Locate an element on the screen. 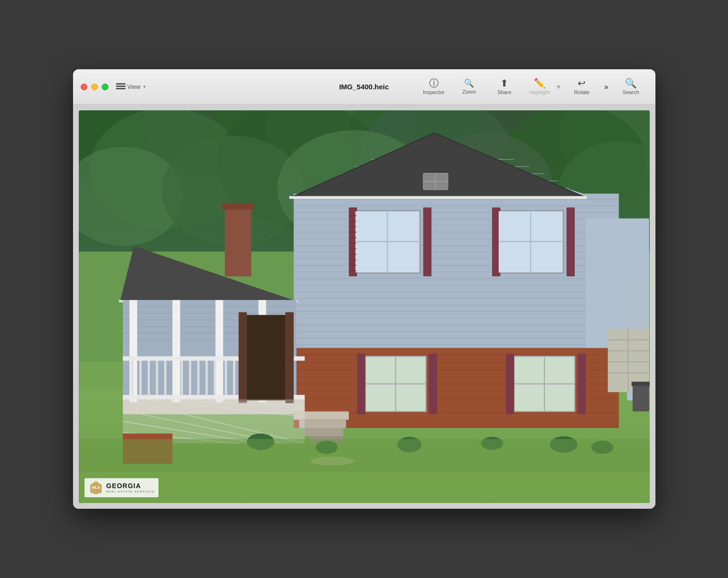 Image resolution: width=728 pixels, height=578 pixels. window-title: IMG_5400.heic is located at coordinates (364, 87).